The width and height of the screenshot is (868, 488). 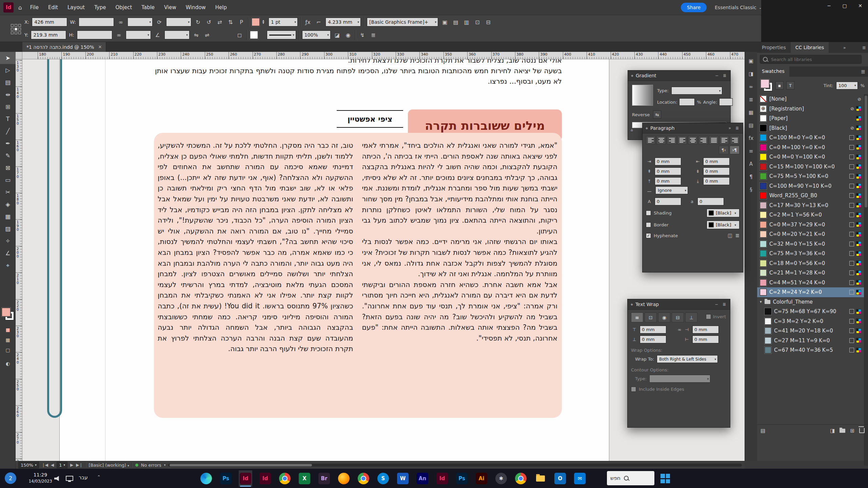 What do you see at coordinates (445, 22) in the screenshot?
I see `wrap-none-button: ▣` at bounding box center [445, 22].